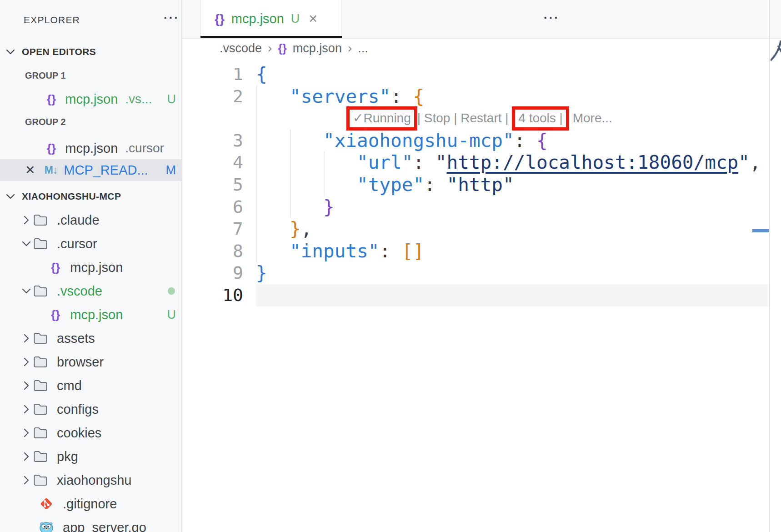  I want to click on tree-item-vscode: .vscode, so click(91, 291).